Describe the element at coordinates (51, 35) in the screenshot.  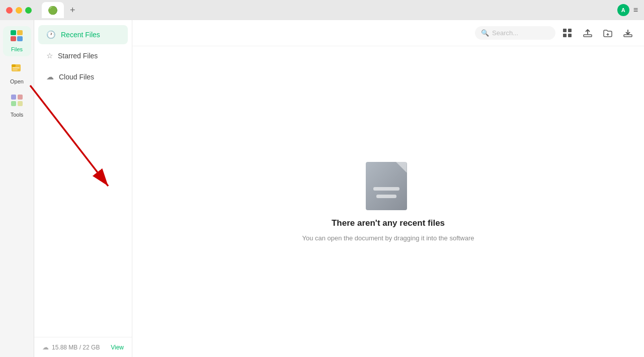
I see `recent-icon: 🕐` at that location.